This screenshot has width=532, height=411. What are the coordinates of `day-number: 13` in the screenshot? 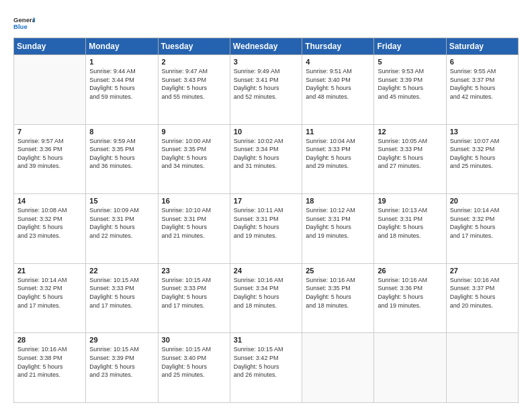 It's located at (482, 132).